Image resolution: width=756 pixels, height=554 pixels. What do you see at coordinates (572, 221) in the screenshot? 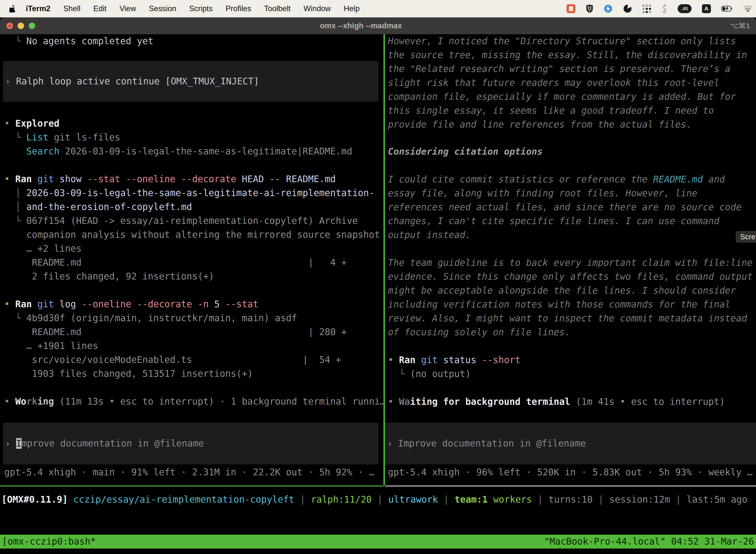
I see `terminal-line: changes, I can't cite specific file line…` at bounding box center [572, 221].